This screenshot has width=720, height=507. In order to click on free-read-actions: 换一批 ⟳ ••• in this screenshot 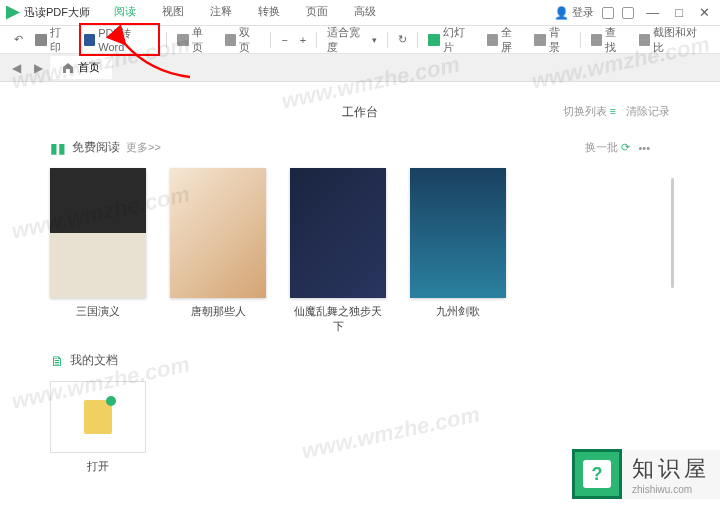, I will do `click(618, 148)`.